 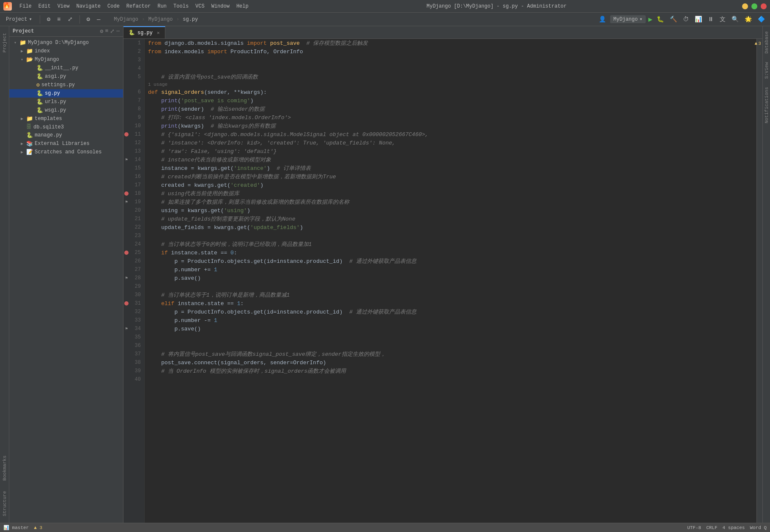 What do you see at coordinates (767, 71) in the screenshot?
I see `panel-sview: S:View` at bounding box center [767, 71].